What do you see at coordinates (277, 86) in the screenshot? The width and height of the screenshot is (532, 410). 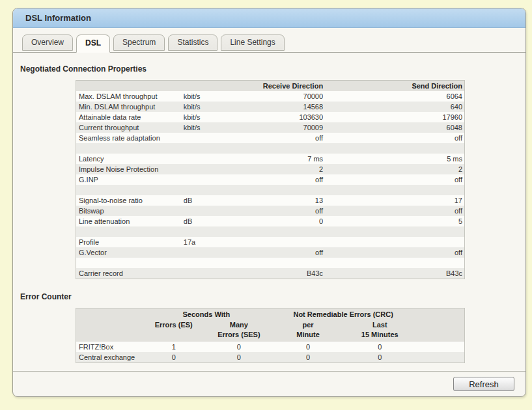 I see `header-receive-direction: Receive Direction` at bounding box center [277, 86].